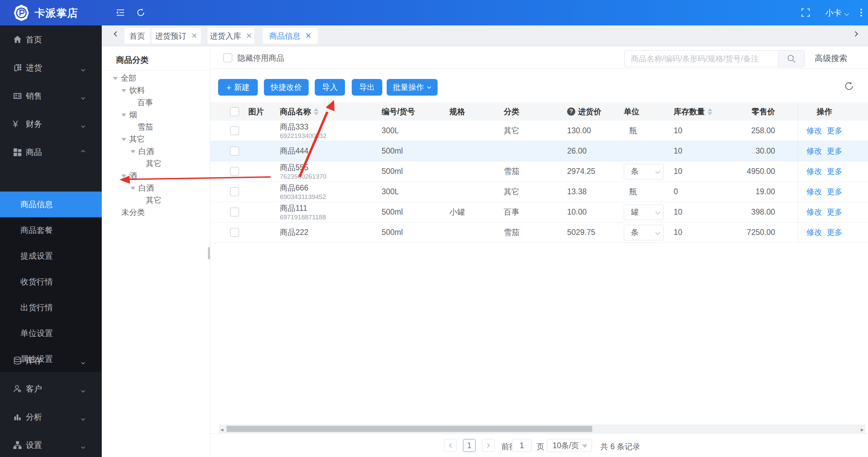 This screenshot has height=457, width=868. What do you see at coordinates (142, 188) in the screenshot?
I see `tree-item-baijiu-2: 白酒` at bounding box center [142, 188].